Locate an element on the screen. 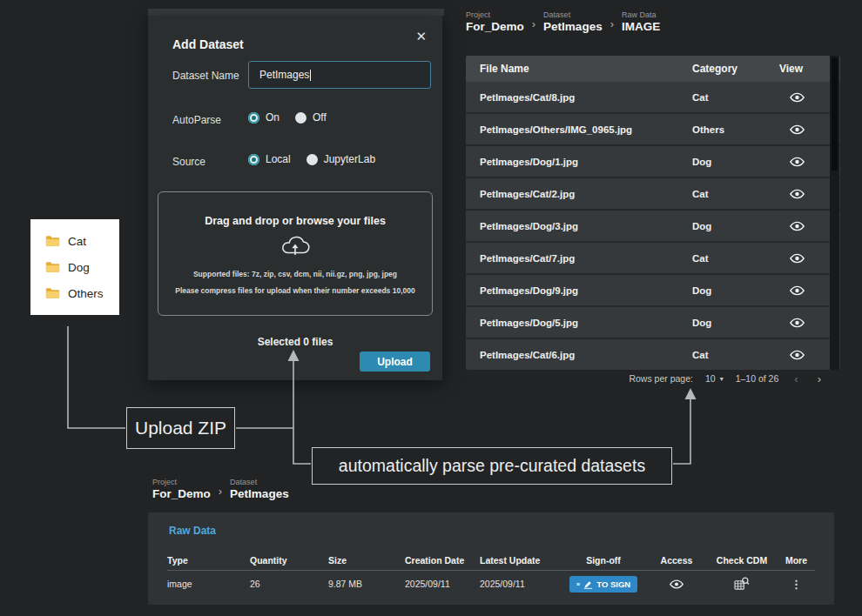 The width and height of the screenshot is (862, 616). table-row: PetImages/Dog/1.jpg Dog is located at coordinates (653, 162).